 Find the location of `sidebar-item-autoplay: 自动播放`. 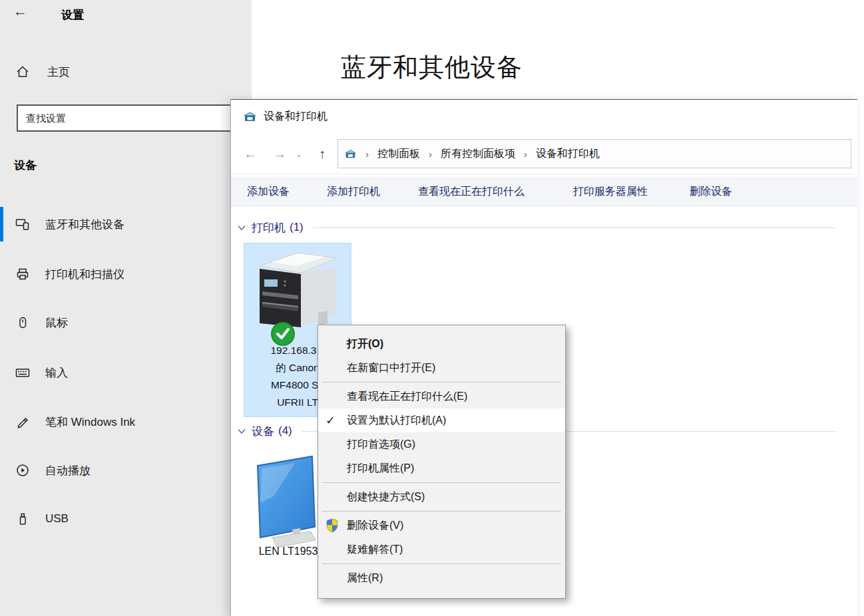

sidebar-item-autoplay: 自动播放 is located at coordinates (115, 470).